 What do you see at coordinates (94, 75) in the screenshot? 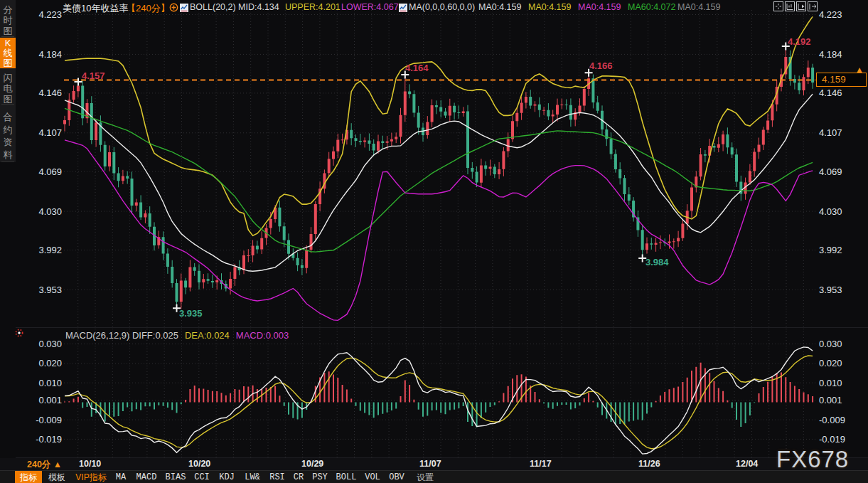
I see `svg-text: 4.157` at bounding box center [94, 75].